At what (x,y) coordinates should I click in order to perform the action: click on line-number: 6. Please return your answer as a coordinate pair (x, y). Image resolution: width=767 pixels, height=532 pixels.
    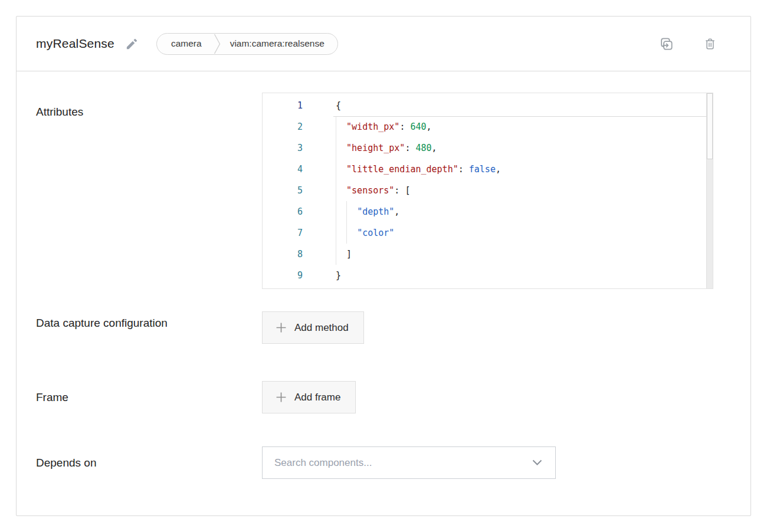
    Looking at the image, I should click on (296, 212).